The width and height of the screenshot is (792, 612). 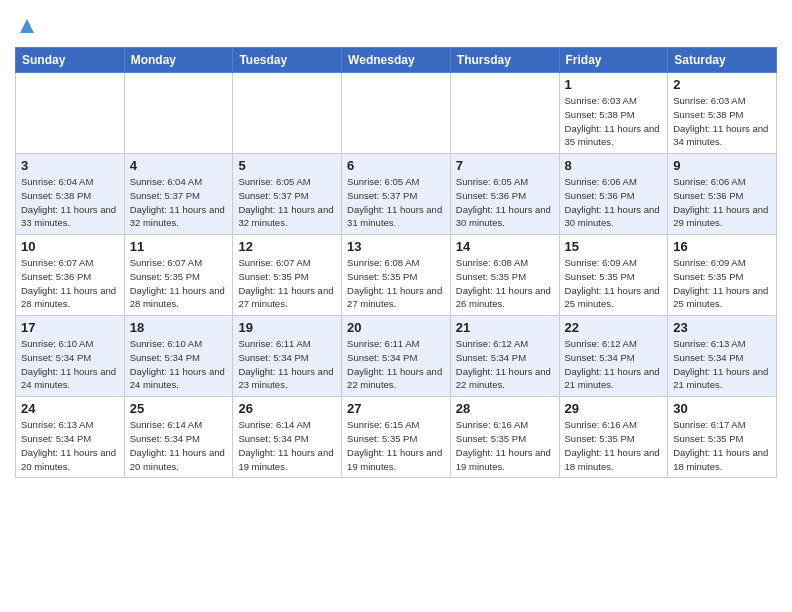 I want to click on header, so click(x=396, y=24).